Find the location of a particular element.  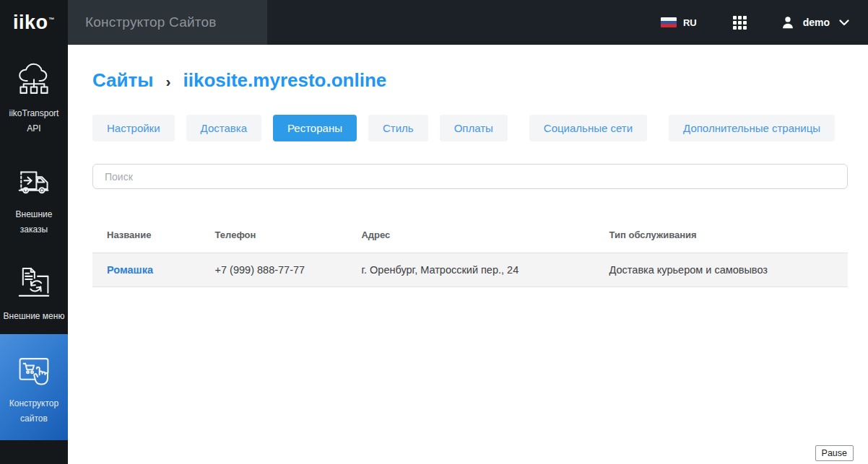

restaurants-table: Название Телефон Адрес Тип обслуживания … is located at coordinates (470, 252).